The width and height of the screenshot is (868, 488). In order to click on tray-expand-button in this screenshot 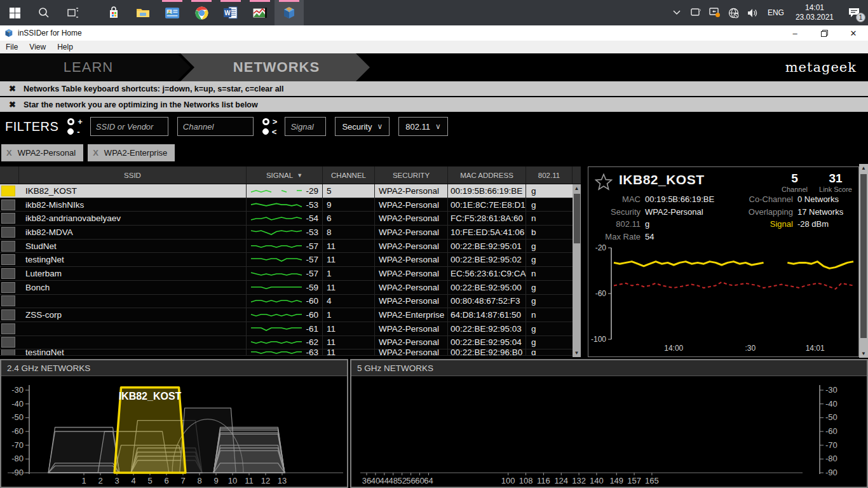, I will do `click(677, 13)`.